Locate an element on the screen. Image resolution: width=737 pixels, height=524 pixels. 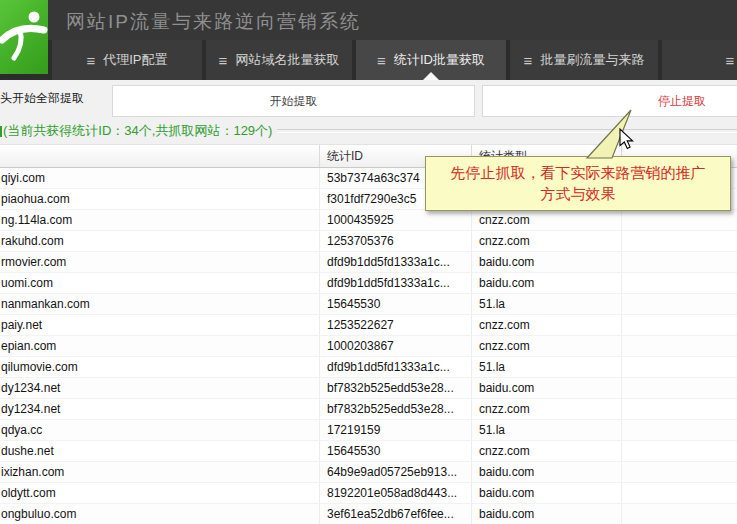
tab-label: 网站域名批量获取 is located at coordinates (287, 60).